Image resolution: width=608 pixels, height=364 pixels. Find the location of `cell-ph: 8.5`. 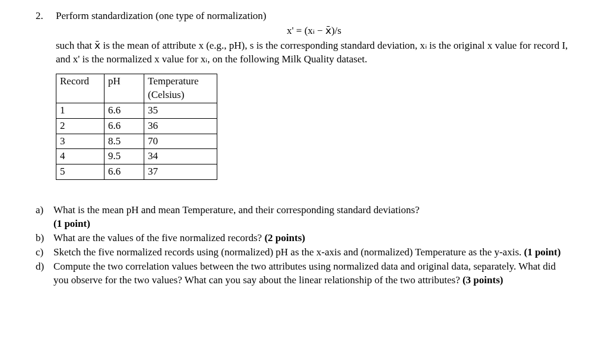

cell-ph: 8.5 is located at coordinates (125, 141).